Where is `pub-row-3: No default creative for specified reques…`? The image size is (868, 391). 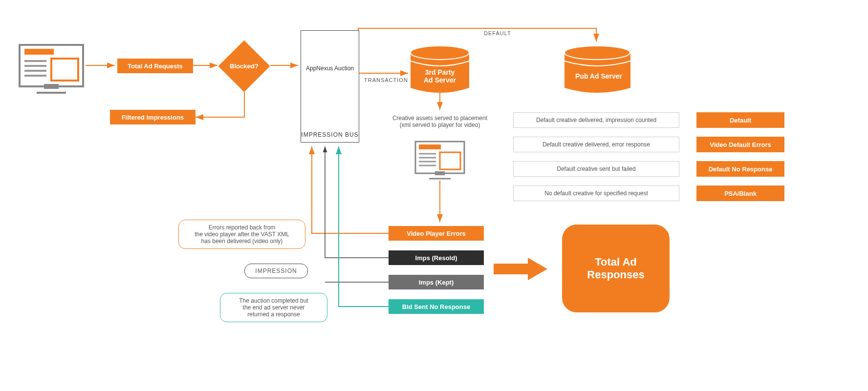 pub-row-3: No default creative for specified reques… is located at coordinates (596, 193).